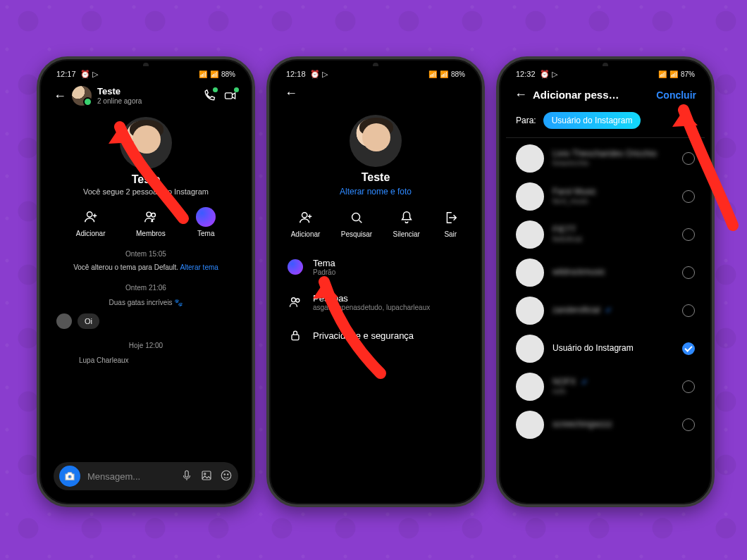 The height and width of the screenshot is (560, 747). Describe the element at coordinates (450, 234) in the screenshot. I see `leave-label: Sair` at that location.